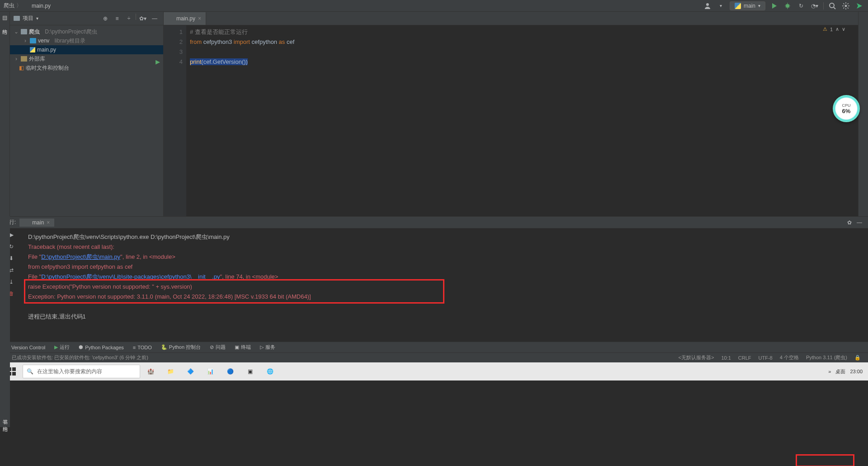  What do you see at coordinates (143, 19) in the screenshot?
I see `panel-settings-button: ✿▾` at bounding box center [143, 19].